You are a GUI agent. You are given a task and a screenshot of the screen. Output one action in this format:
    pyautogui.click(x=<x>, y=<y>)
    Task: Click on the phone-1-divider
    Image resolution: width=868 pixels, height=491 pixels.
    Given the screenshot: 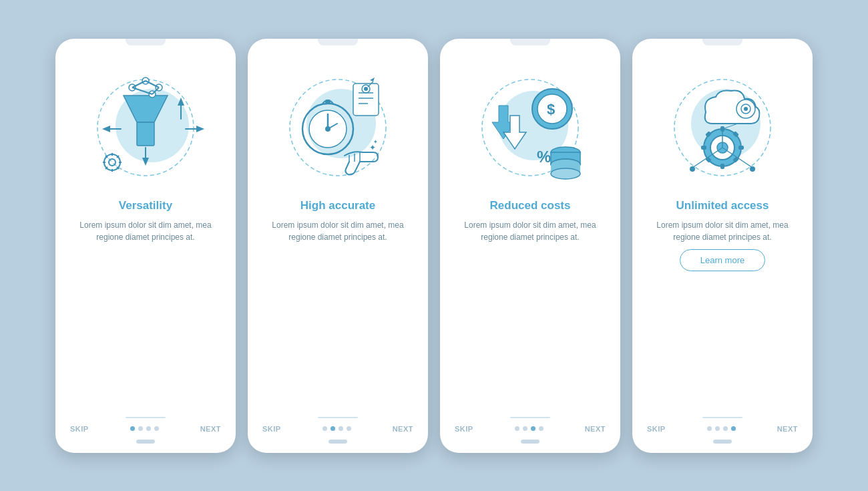 What is the action you would take?
    pyautogui.click(x=146, y=418)
    